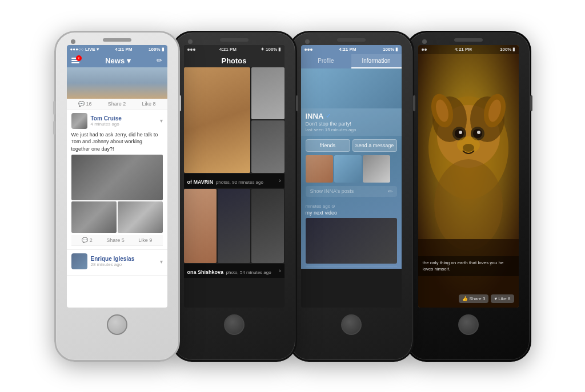 The height and width of the screenshot is (392, 585). What do you see at coordinates (206, 272) in the screenshot?
I see `shishkova-title-text: ona Shishkova` at bounding box center [206, 272].